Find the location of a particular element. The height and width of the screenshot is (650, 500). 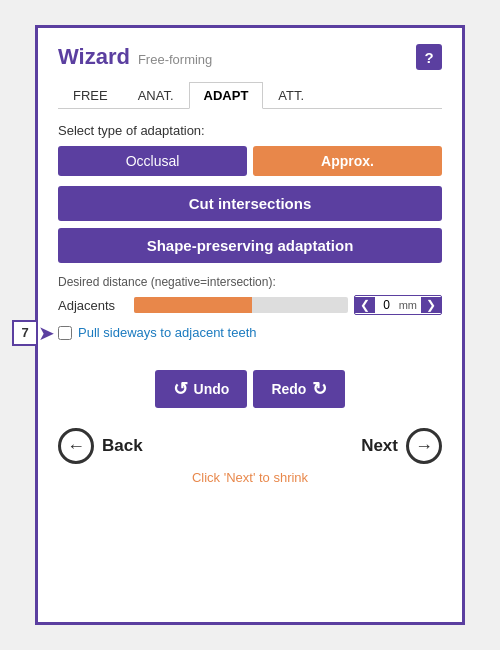

back-circle-icon: ← is located at coordinates (76, 446).